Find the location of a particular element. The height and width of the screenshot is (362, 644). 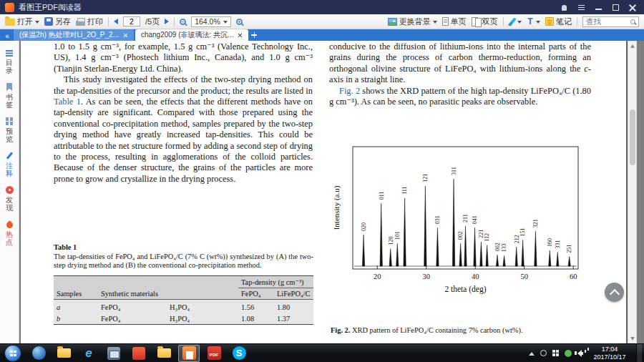

minimize-icon is located at coordinates (598, 7).